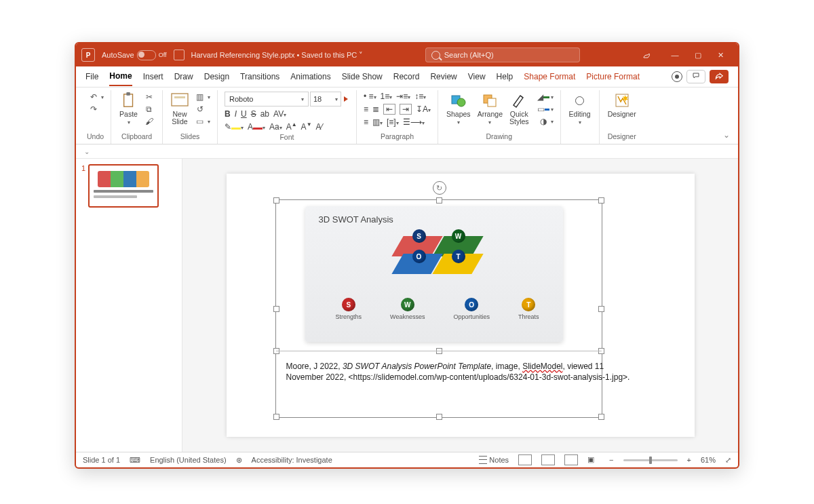 This screenshot has height=504, width=814. I want to click on cut-icon: ✂, so click(149, 97).